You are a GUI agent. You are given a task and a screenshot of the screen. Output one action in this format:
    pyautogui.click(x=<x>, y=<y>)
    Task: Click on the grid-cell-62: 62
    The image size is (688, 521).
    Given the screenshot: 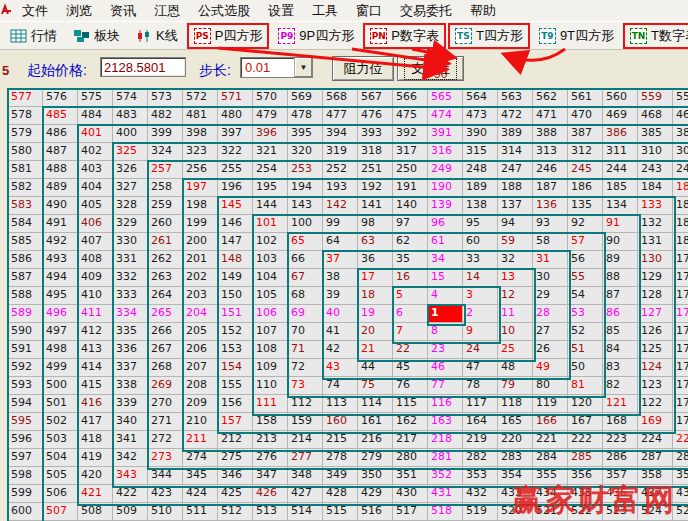 What is the action you would take?
    pyautogui.click(x=410, y=242)
    